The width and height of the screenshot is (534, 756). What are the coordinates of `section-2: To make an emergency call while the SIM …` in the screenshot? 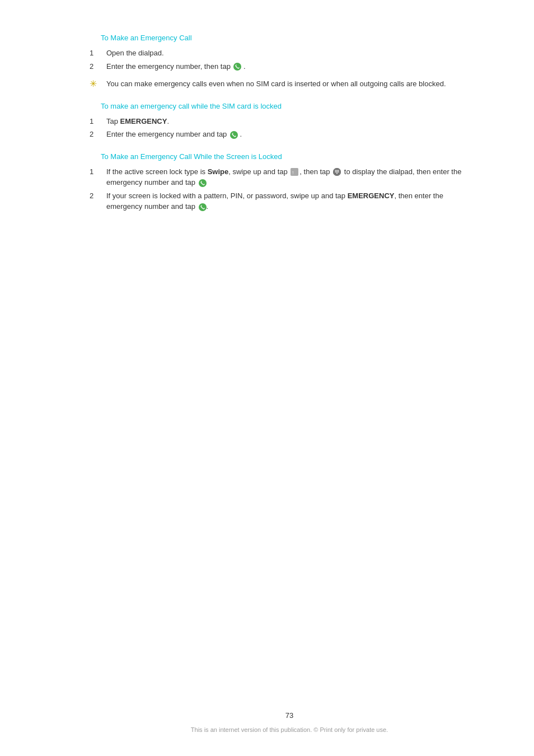 It's located at (278, 121).